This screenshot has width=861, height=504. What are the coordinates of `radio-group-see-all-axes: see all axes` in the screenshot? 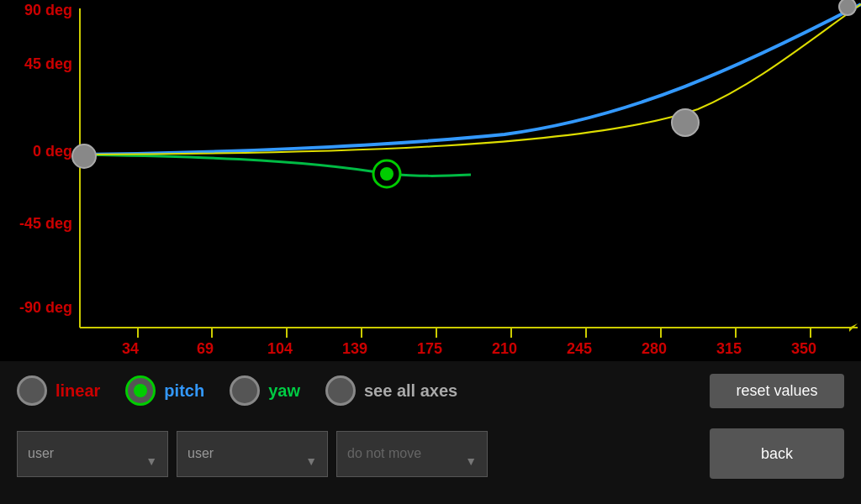 It's located at (392, 391).